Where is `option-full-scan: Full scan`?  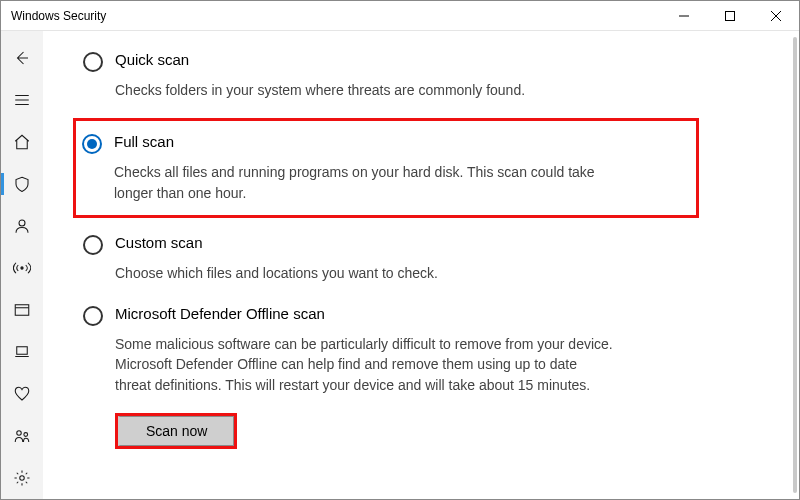
option-full-scan: Full scan is located at coordinates (384, 142).